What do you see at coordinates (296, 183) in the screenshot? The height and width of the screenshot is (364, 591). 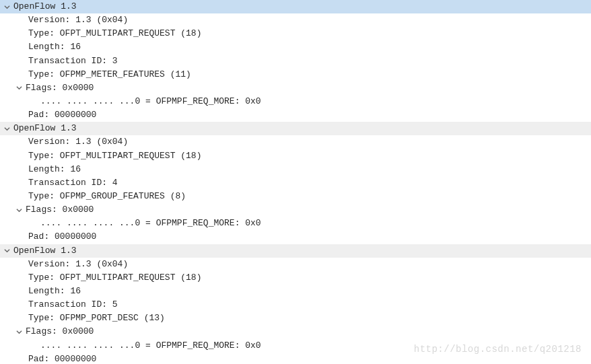 I see `field-transaction-id: Transaction ID: 4` at bounding box center [296, 183].